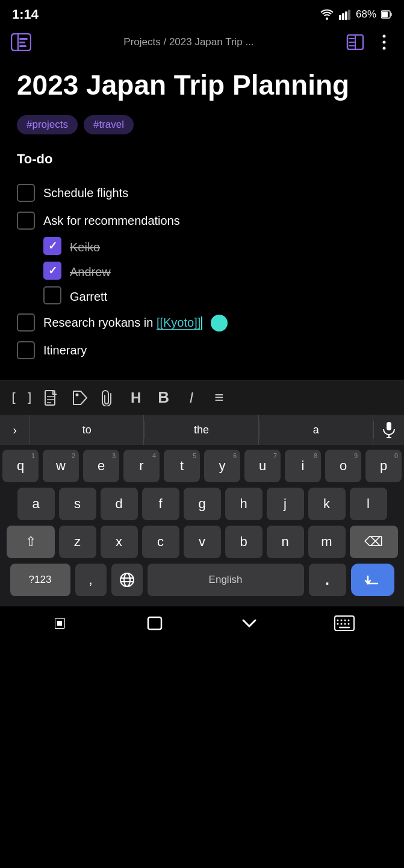  What do you see at coordinates (87, 430) in the screenshot?
I see `suggestion-to: to` at bounding box center [87, 430].